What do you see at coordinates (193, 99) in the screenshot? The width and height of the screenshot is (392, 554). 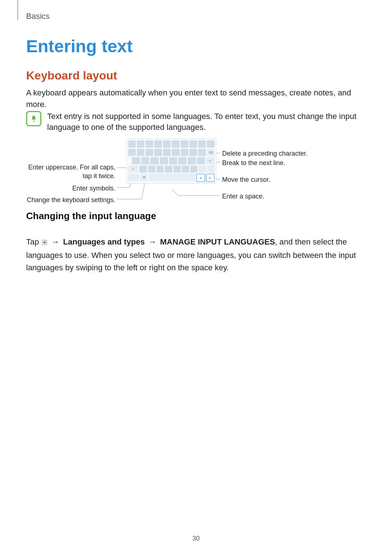 I see `intro-paragraph: A keyboard appears automatically when yo…` at bounding box center [193, 99].